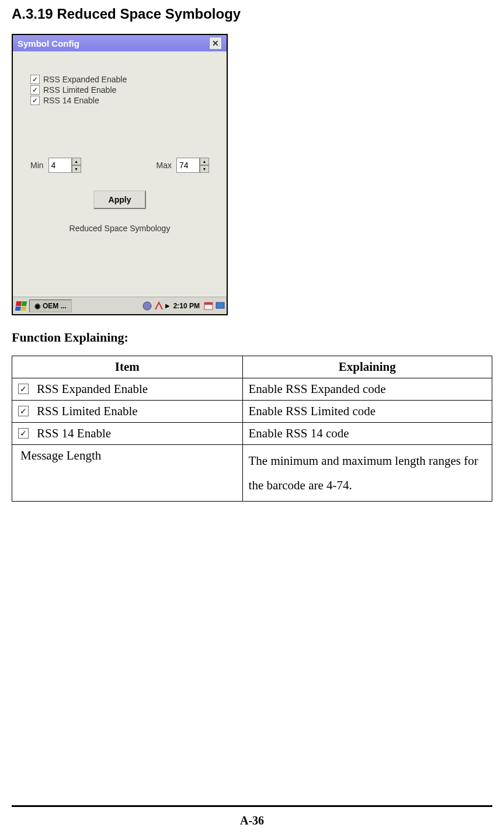  I want to click on max-up-button: ▲, so click(204, 161).